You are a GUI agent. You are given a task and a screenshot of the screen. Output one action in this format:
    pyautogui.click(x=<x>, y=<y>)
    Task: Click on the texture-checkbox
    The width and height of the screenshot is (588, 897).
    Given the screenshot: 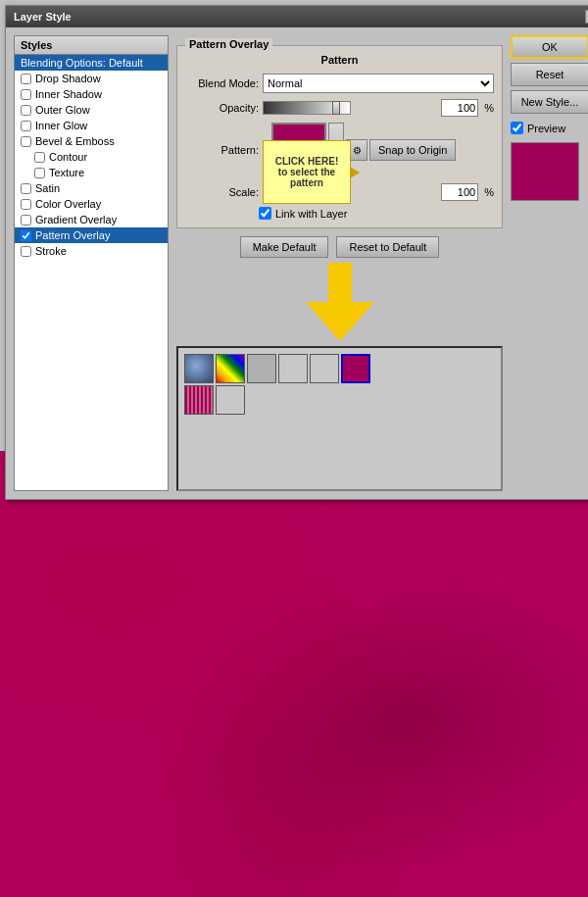 What is the action you would take?
    pyautogui.click(x=39, y=173)
    